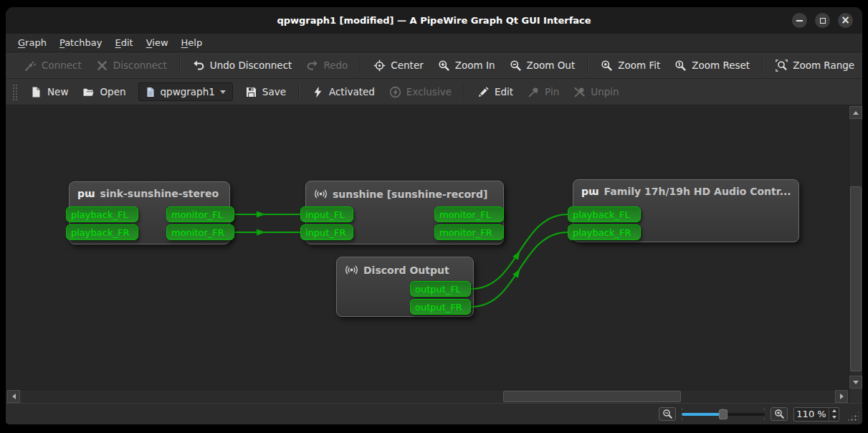 This screenshot has width=868, height=433. I want to click on wire-arrow-icon, so click(261, 215).